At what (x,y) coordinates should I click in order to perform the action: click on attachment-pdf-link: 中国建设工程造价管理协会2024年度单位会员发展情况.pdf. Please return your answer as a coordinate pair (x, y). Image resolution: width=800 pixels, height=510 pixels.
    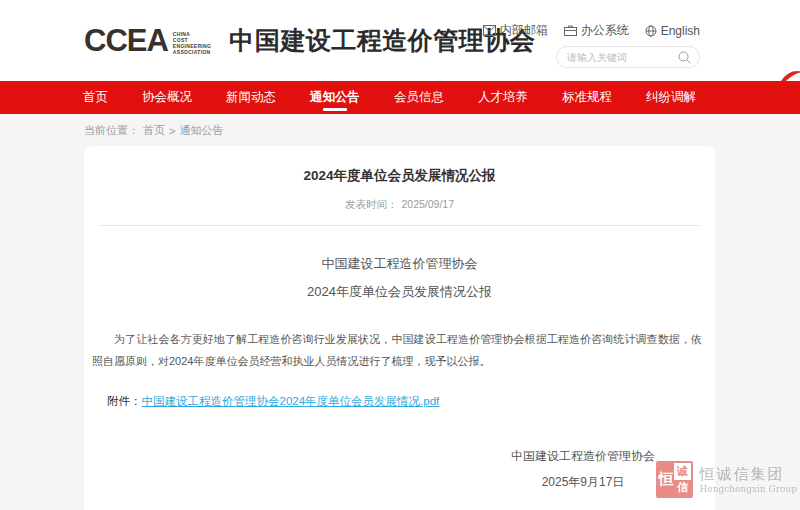
    Looking at the image, I should click on (291, 401).